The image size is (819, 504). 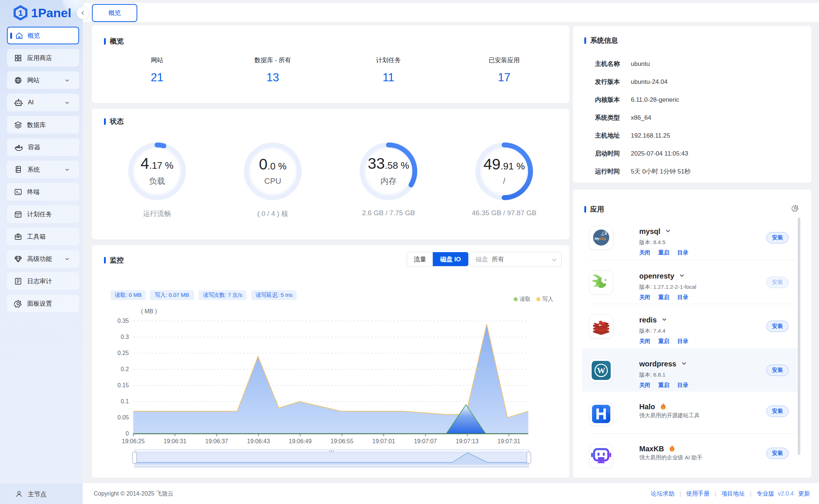 What do you see at coordinates (217, 441) in the screenshot?
I see `svg-text: 19:06:37` at bounding box center [217, 441].